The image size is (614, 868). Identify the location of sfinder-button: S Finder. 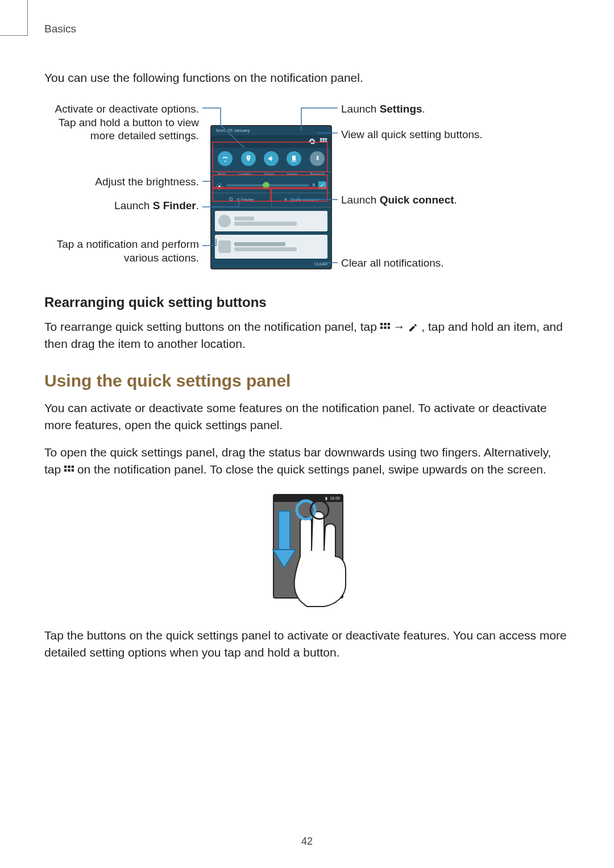
(242, 200).